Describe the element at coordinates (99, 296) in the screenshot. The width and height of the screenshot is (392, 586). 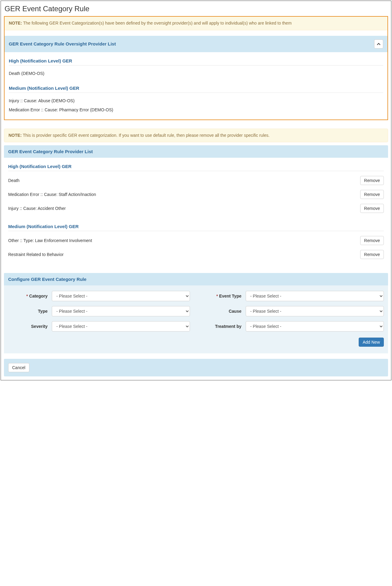
I see `form-row-category: *Category - Please Select -` at that location.